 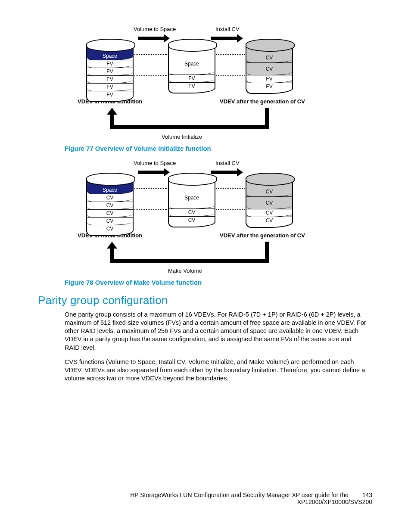 I want to click on paragraph: CVS functions (Volume to Space, Install …, so click(x=215, y=370).